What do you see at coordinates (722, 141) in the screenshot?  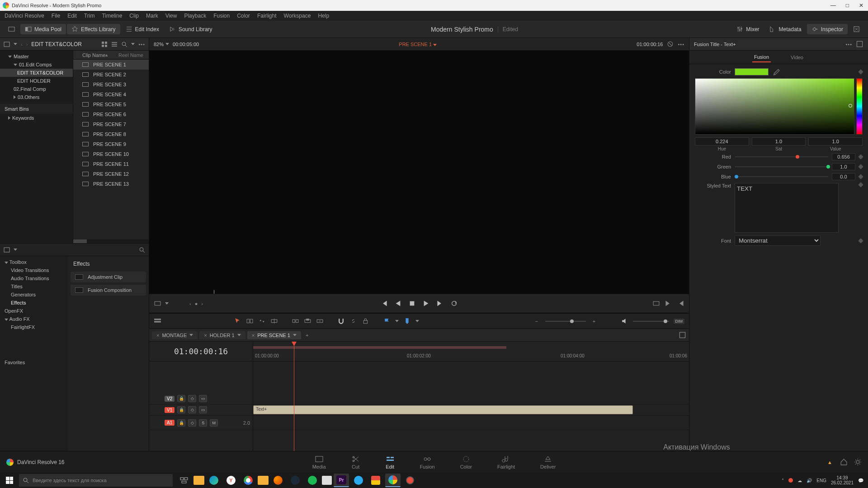 I see `hue-input` at bounding box center [722, 141].